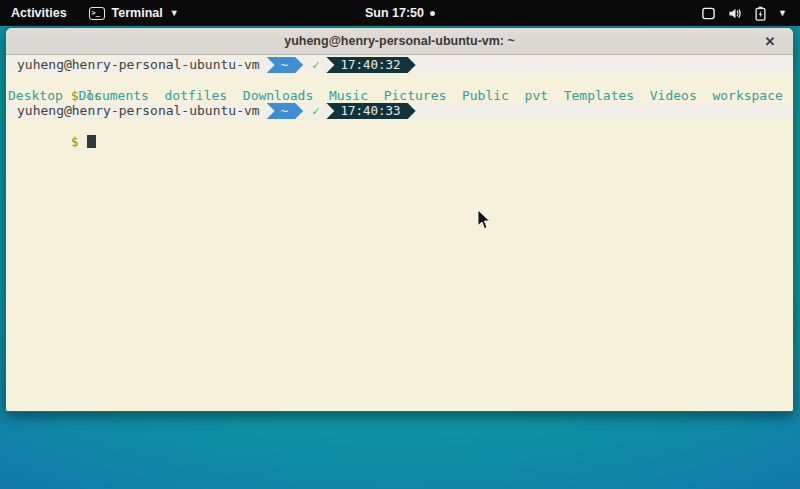 Image resolution: width=800 pixels, height=489 pixels. I want to click on text-cursor, so click(92, 142).